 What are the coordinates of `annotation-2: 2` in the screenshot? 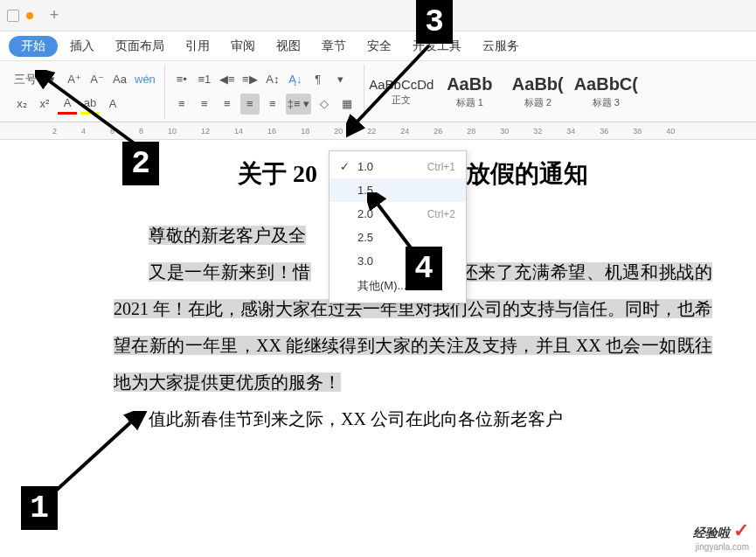 It's located at (141, 164).